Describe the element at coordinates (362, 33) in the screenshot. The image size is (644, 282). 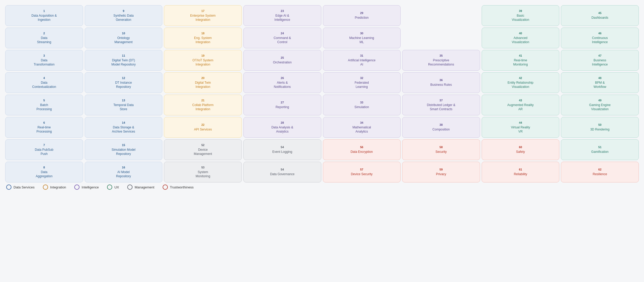
I see `cell-number: 30` at that location.